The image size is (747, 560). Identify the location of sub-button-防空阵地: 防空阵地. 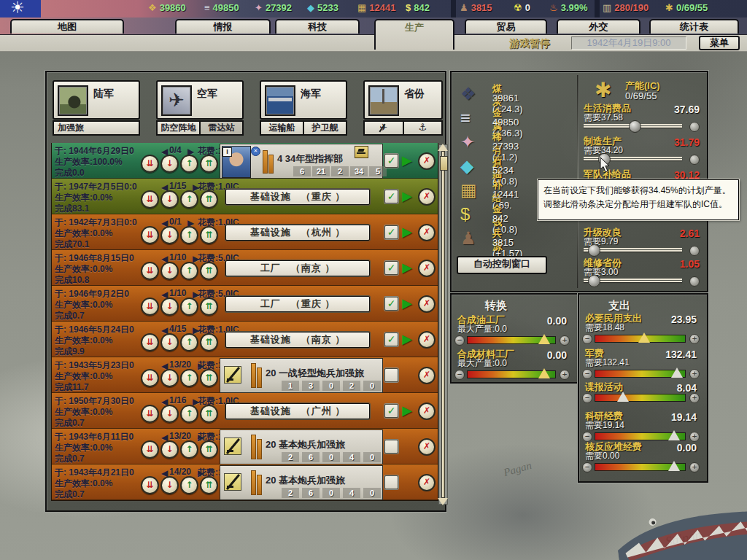
(178, 128).